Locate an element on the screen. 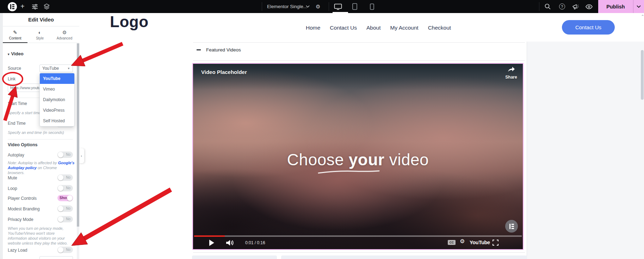  elementor-logo-icon is located at coordinates (12, 7).